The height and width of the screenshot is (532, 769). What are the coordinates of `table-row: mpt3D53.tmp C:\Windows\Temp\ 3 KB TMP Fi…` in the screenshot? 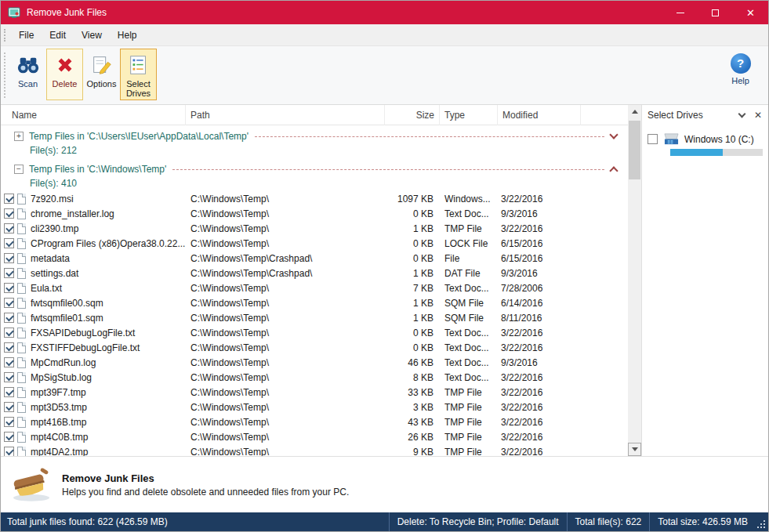 It's located at (314, 407).